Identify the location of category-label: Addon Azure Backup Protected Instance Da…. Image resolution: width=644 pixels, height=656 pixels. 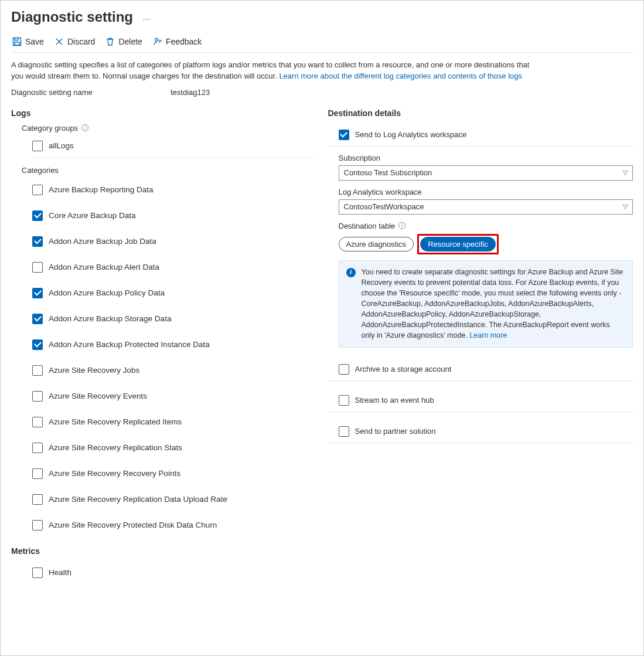
(129, 345).